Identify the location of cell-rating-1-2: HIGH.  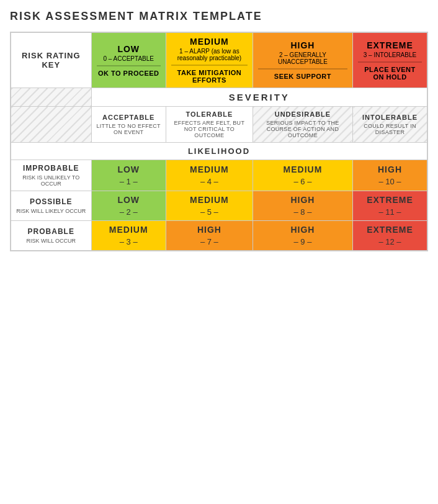
(303, 200).